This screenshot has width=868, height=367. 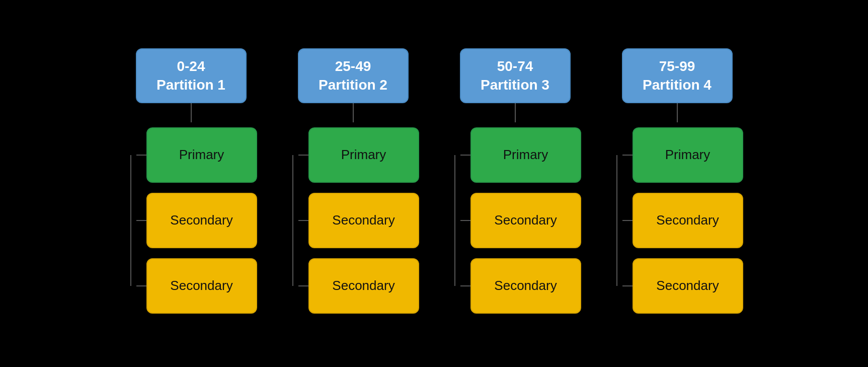 What do you see at coordinates (515, 183) in the screenshot?
I see `partition-group-p3: 50-74Partition 3PrimarySecondarySecondar…` at bounding box center [515, 183].